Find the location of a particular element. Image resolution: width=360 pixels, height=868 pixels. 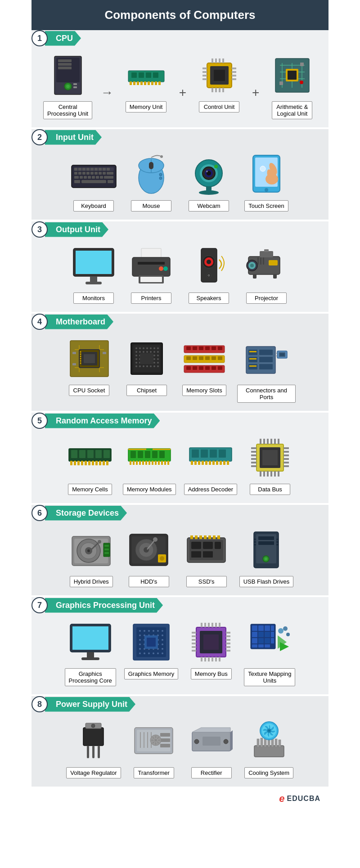

rectifier-icon is located at coordinates (212, 741).